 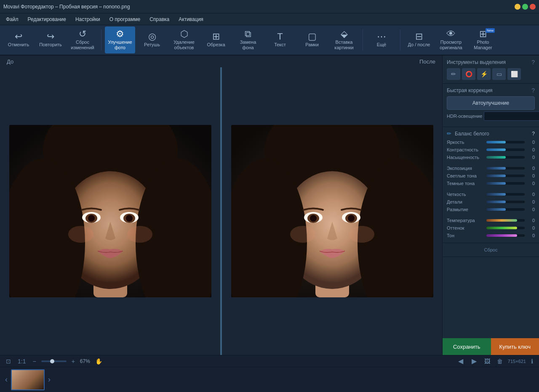 I want to click on reset-button: Сброс, so click(x=491, y=250).